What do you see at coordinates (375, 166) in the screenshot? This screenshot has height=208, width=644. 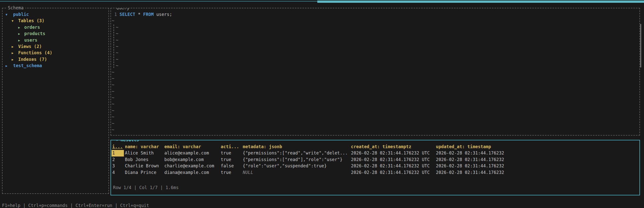 I see `table-row: 3Charlie Browncharlie@example.comfalse{"…` at bounding box center [375, 166].